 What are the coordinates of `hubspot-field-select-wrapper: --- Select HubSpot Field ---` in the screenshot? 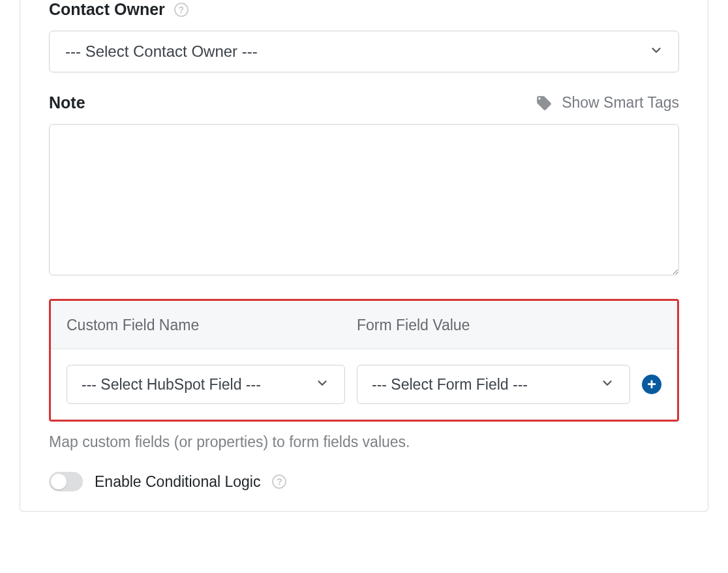 It's located at (206, 384).